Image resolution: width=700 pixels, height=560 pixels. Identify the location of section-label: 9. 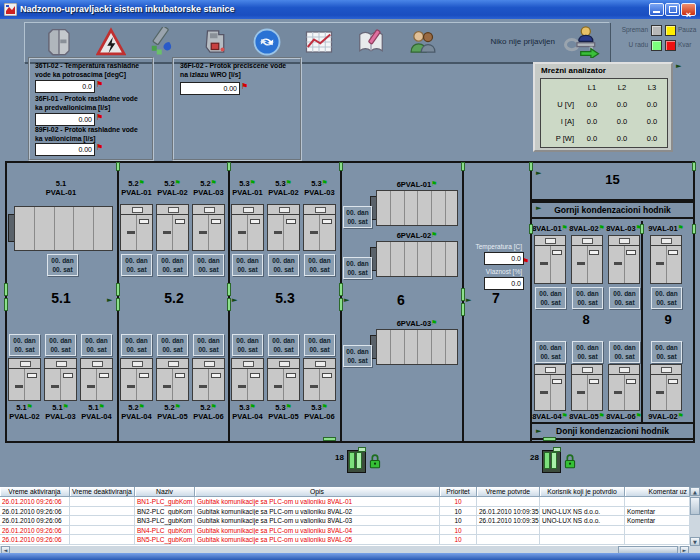
(668, 320).